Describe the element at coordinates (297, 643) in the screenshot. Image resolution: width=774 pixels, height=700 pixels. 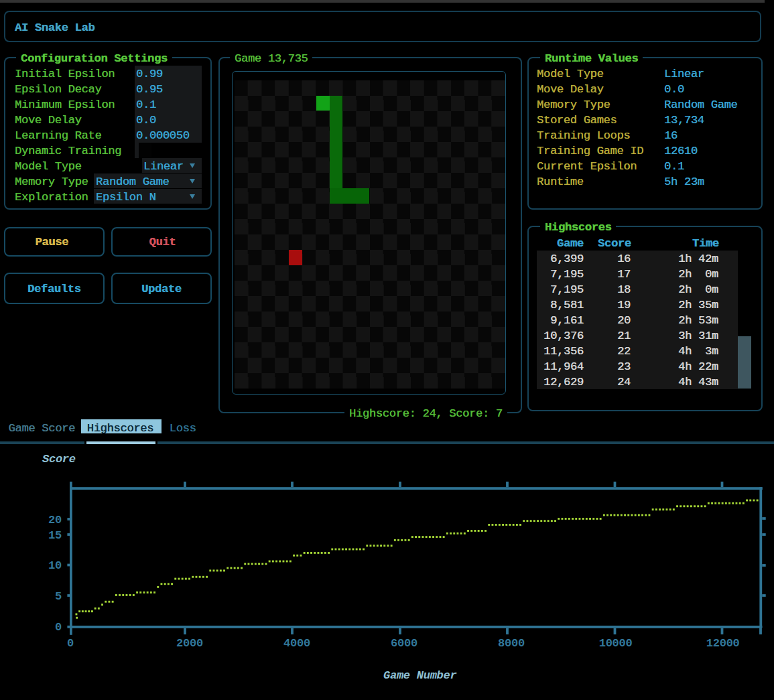
I see `svg-text: 4000` at that location.